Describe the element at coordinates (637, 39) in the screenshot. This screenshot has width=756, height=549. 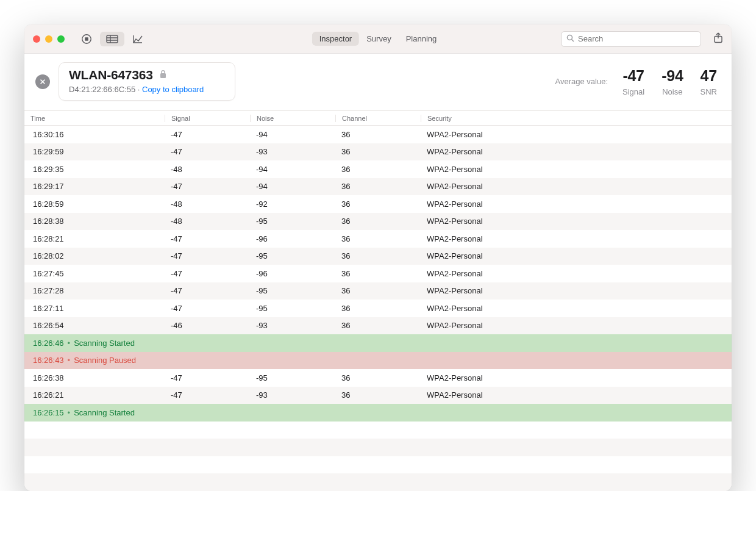
I see `search-input` at that location.